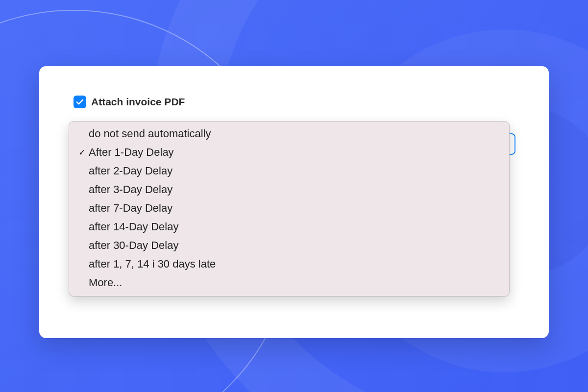 The height and width of the screenshot is (392, 588). Describe the element at coordinates (133, 227) in the screenshot. I see `option-label: after 14-Day Delay` at that location.